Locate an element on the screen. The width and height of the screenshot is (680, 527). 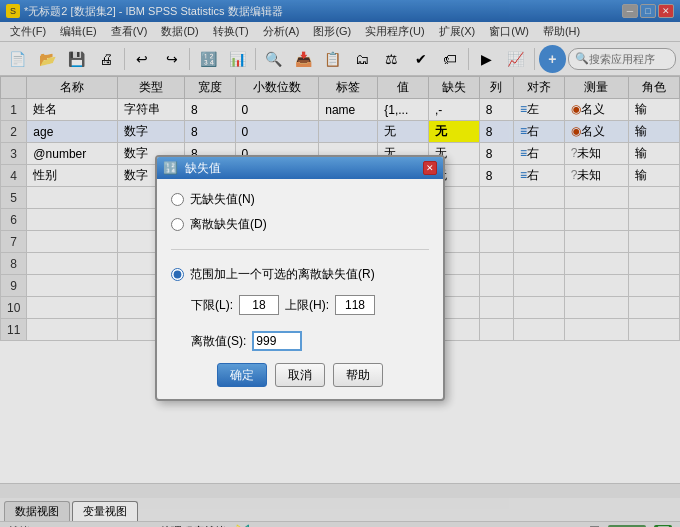
radio-no-missing: 无缺失值(N) is located at coordinates (300, 200).